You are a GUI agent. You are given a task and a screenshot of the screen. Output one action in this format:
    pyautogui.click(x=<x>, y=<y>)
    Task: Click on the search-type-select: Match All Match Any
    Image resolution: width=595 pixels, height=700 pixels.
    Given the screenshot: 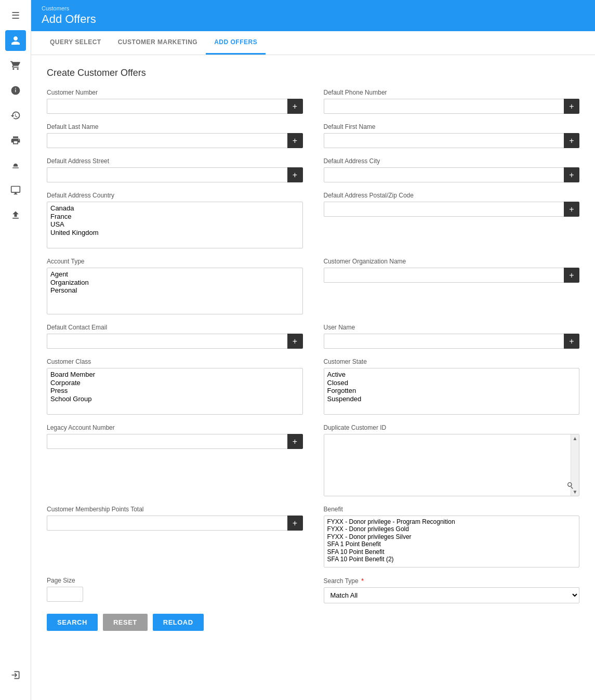 What is the action you would take?
    pyautogui.click(x=452, y=596)
    